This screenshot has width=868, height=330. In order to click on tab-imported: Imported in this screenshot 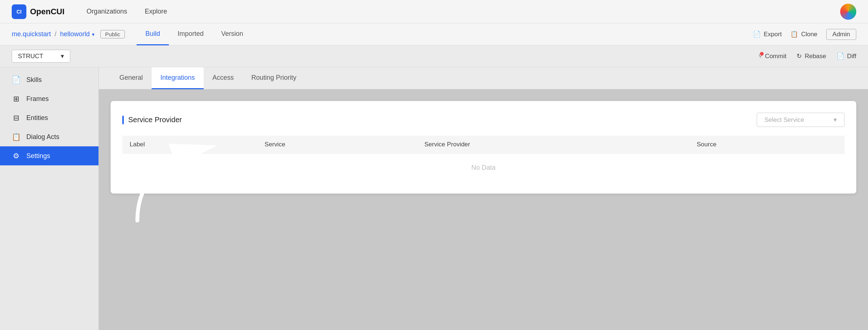, I will do `click(190, 34)`.